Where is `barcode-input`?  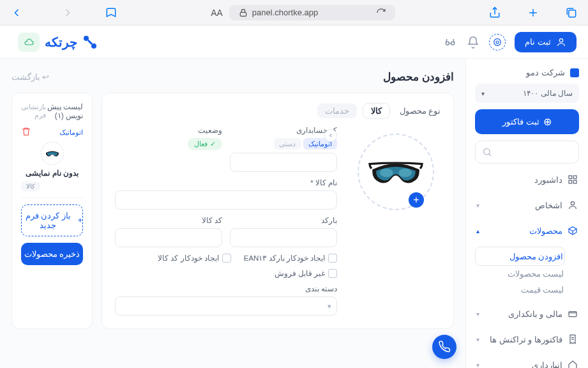 barcode-input is located at coordinates (283, 238).